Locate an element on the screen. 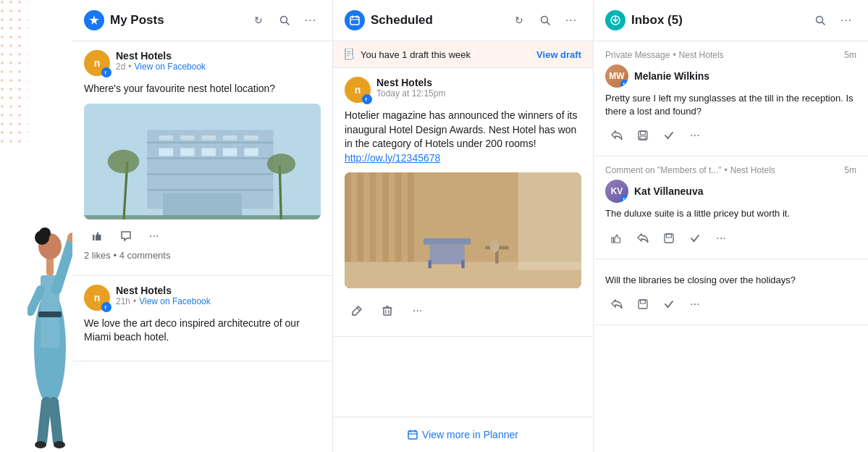 Image resolution: width=868 pixels, height=452 pixels. inbox-more-btn: ··· is located at coordinates (846, 20).